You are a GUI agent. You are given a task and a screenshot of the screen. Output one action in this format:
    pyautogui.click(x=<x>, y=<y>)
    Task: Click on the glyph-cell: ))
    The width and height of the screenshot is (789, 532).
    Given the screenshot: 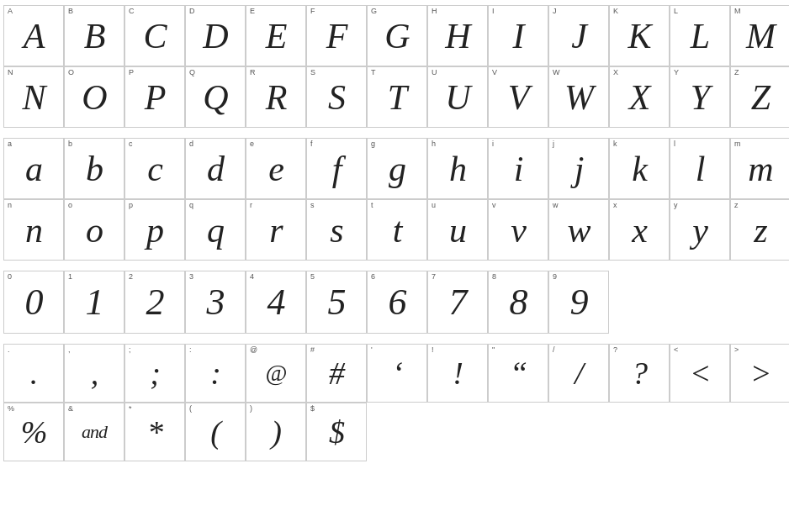 What is the action you would take?
    pyautogui.click(x=276, y=432)
    